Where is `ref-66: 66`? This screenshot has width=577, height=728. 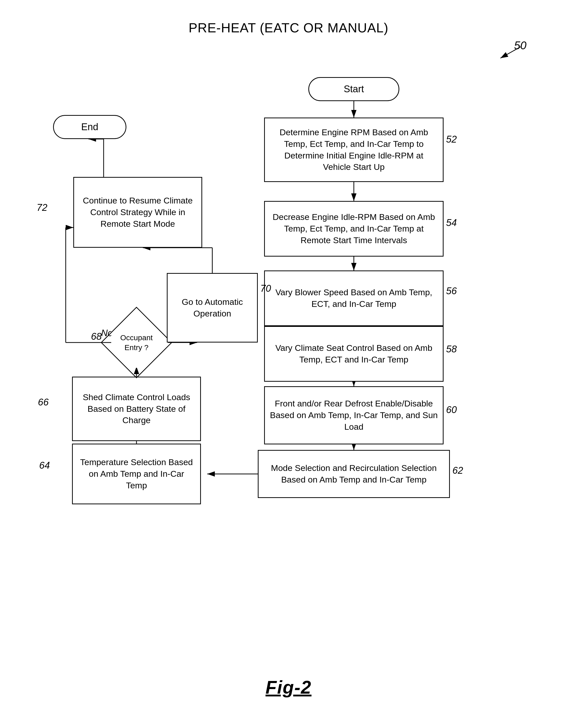
ref-66: 66 is located at coordinates (43, 402).